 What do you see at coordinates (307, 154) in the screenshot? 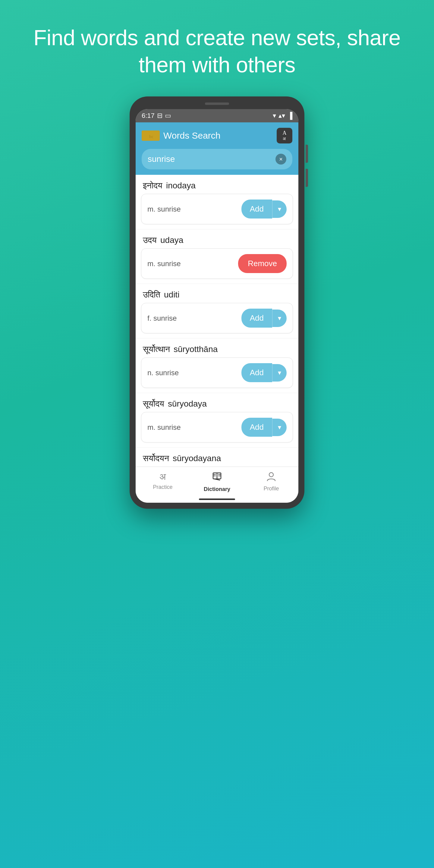
I see `volume-up-button` at bounding box center [307, 154].